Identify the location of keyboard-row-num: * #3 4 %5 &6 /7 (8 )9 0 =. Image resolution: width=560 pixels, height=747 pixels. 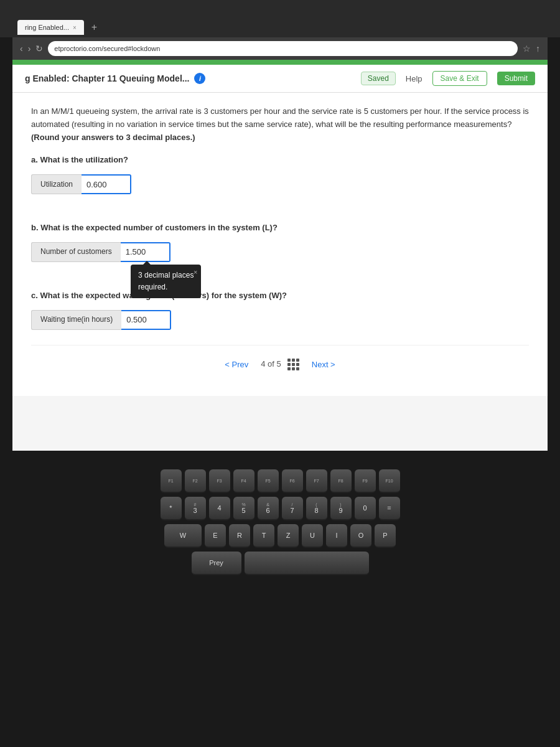
(280, 509).